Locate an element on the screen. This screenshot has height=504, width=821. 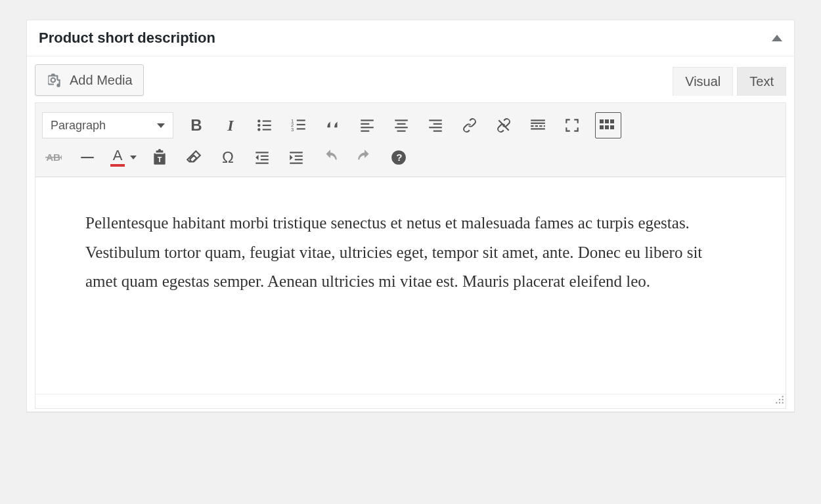
clear-formatting-button is located at coordinates (194, 158).